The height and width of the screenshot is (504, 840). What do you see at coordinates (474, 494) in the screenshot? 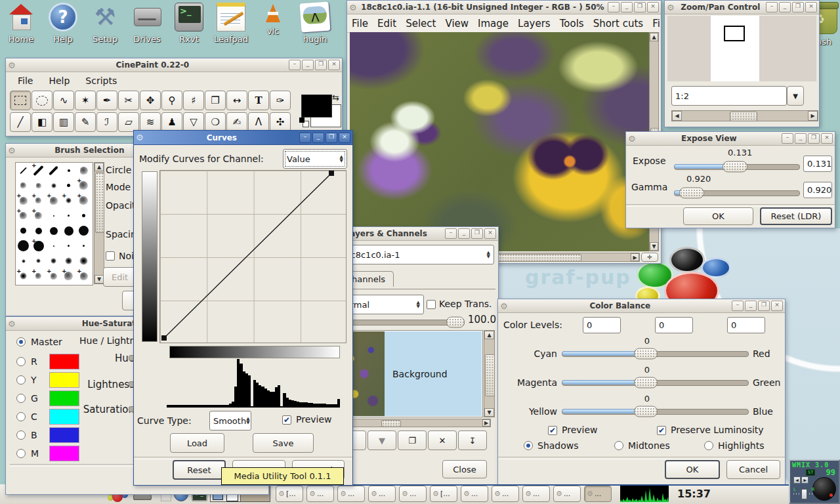
I see `task-button-7: ⚙...` at bounding box center [474, 494].